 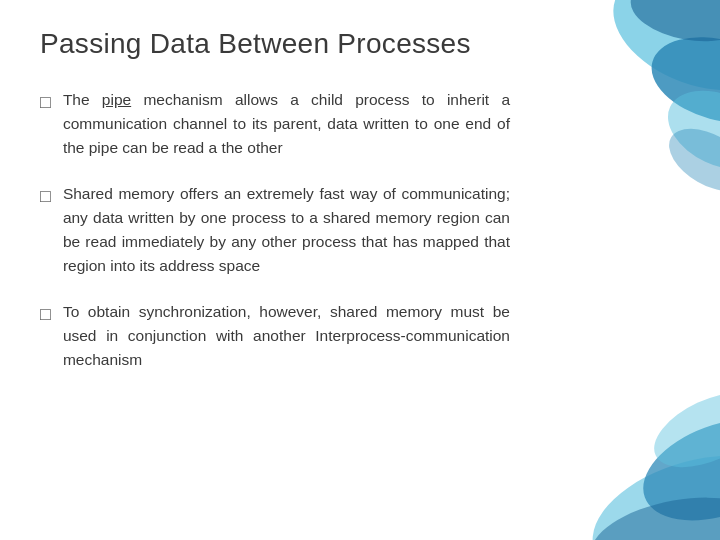 What do you see at coordinates (360, 336) in the screenshot?
I see `list-item: □ To obtain synchronization, however, sh…` at bounding box center [360, 336].